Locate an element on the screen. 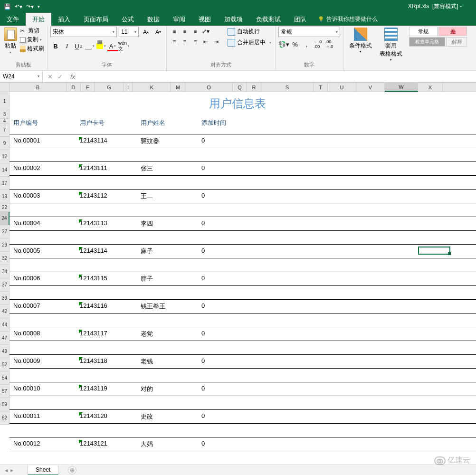 Image resolution: width=476 pixels, height=475 pixels. cell-card: 12143114 is located at coordinates (110, 251).